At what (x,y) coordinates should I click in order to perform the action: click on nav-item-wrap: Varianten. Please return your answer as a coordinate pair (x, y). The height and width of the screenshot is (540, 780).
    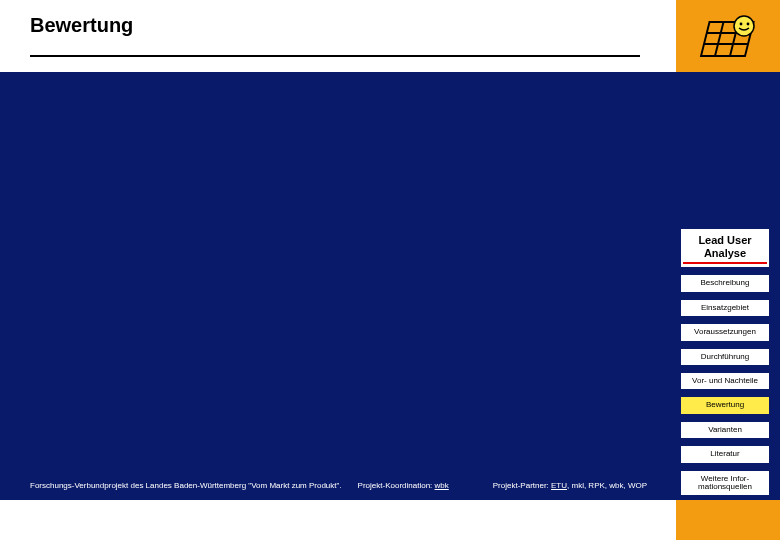
    Looking at the image, I should click on (725, 430).